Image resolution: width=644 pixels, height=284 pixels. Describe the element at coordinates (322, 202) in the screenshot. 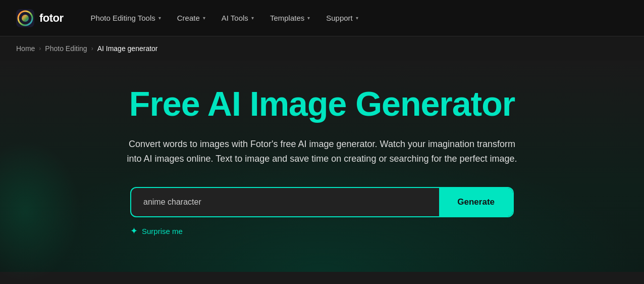

I see `search-box: Generate` at that location.